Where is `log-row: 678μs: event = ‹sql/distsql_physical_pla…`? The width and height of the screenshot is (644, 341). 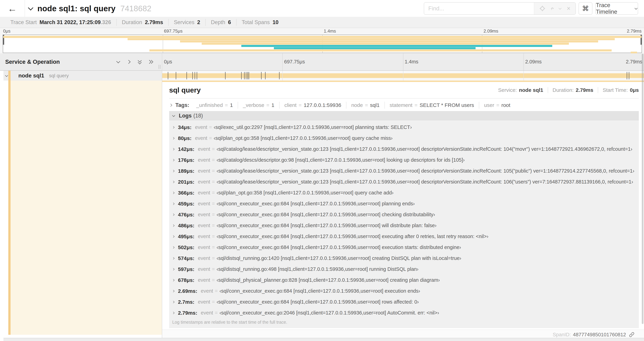 log-row: 678μs: event = ‹sql/distsql_physical_pla… is located at coordinates (404, 280).